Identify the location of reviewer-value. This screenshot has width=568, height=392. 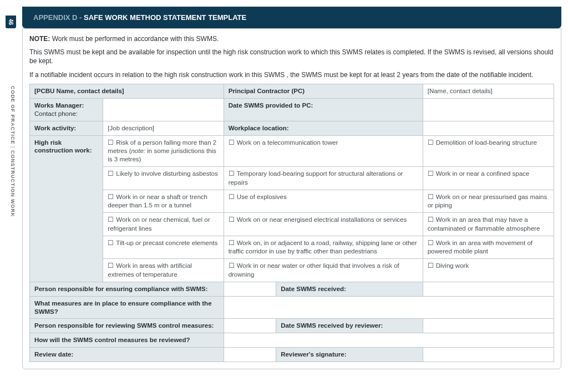
(250, 326).